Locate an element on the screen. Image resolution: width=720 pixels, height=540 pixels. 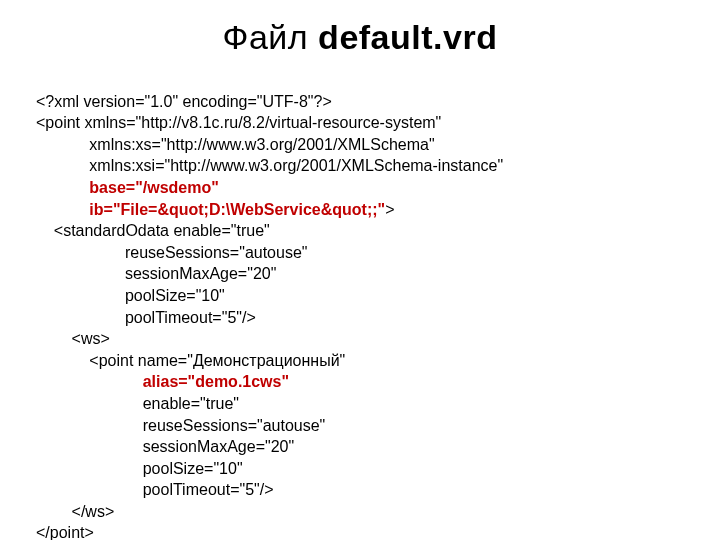
code-line: <standardOdata enable="true" is located at coordinates (153, 230).